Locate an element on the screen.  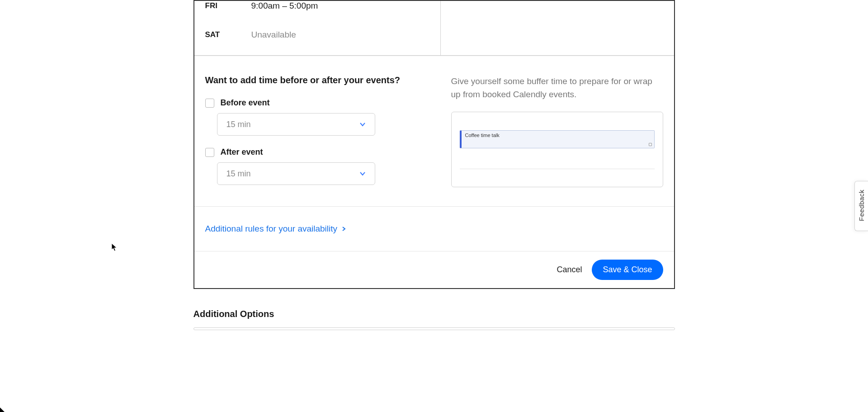
additional-options-heading: Additional Options is located at coordinates (434, 314).